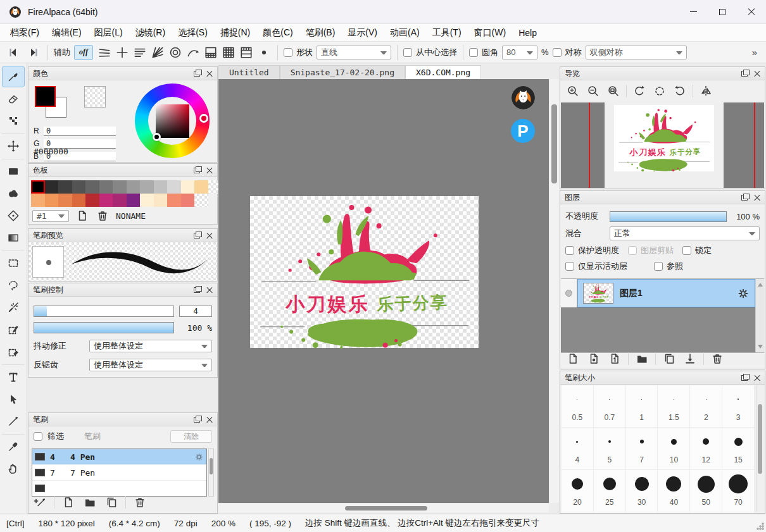 The height and width of the screenshot is (532, 766). Describe the element at coordinates (40, 502) in the screenshot. I see `brush-tool-add-brush` at that location.